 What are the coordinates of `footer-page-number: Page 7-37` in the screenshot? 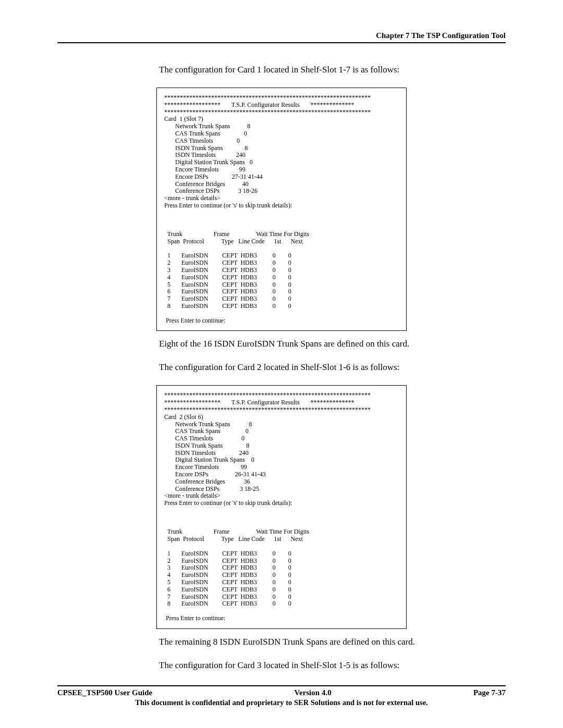 It's located at (489, 693).